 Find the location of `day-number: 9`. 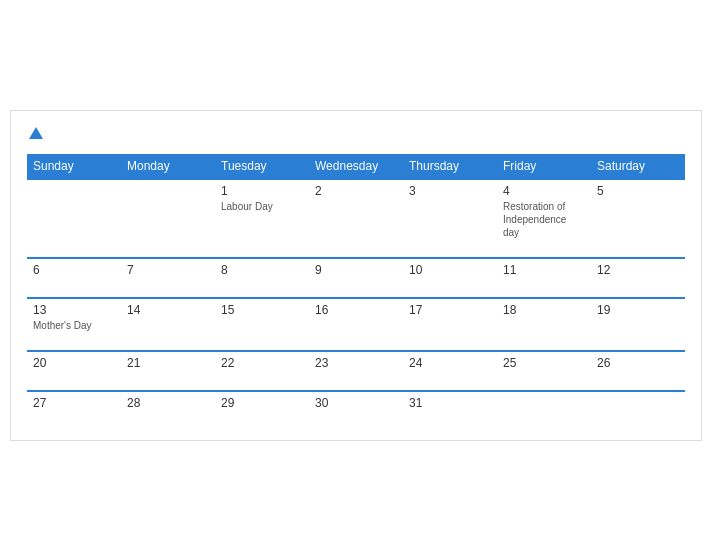

day-number: 9 is located at coordinates (356, 270).